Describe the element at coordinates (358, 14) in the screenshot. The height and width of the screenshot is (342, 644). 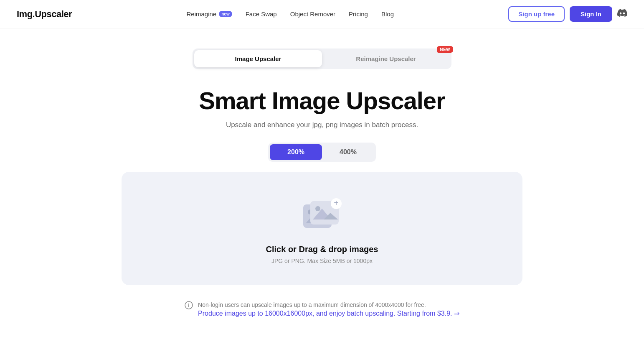
I see `nav-link-pricing: Pricing` at that location.